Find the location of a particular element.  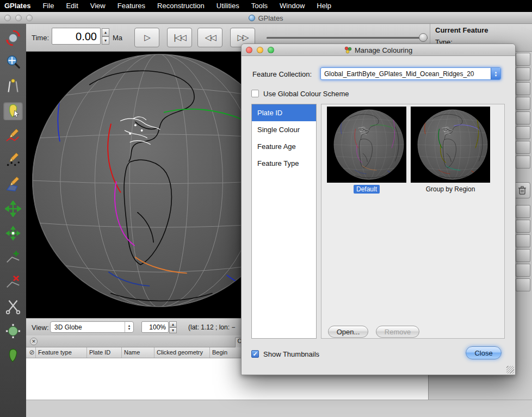

tool-manipulate-pole-button is located at coordinates (13, 331).